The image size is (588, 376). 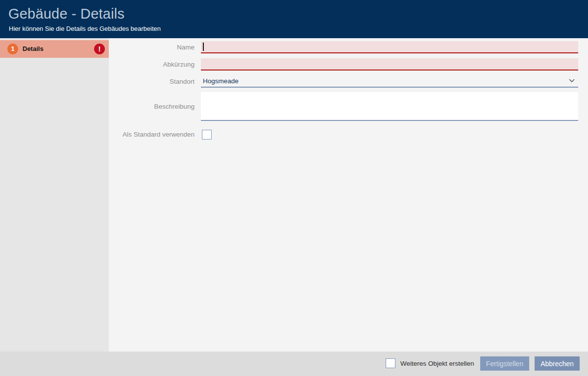 What do you see at coordinates (389, 64) in the screenshot?
I see `abbreviation-input` at bounding box center [389, 64].